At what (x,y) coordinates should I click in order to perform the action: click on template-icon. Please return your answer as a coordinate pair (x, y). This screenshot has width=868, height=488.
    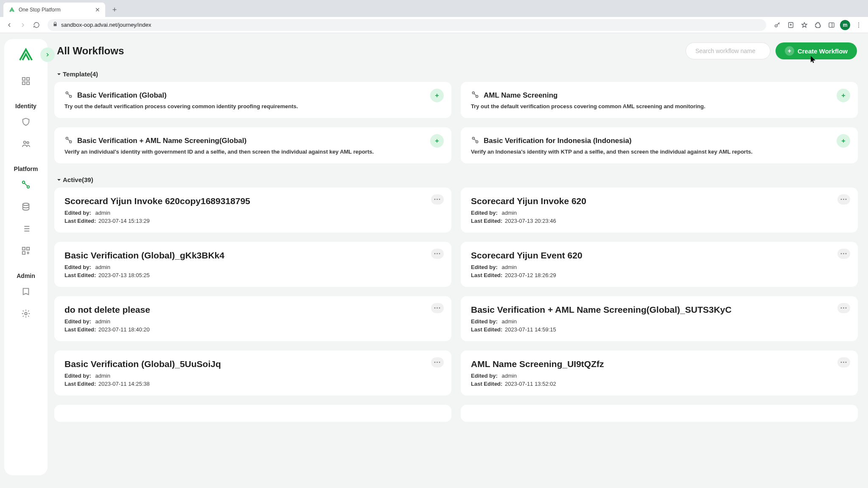
    Looking at the image, I should click on (475, 95).